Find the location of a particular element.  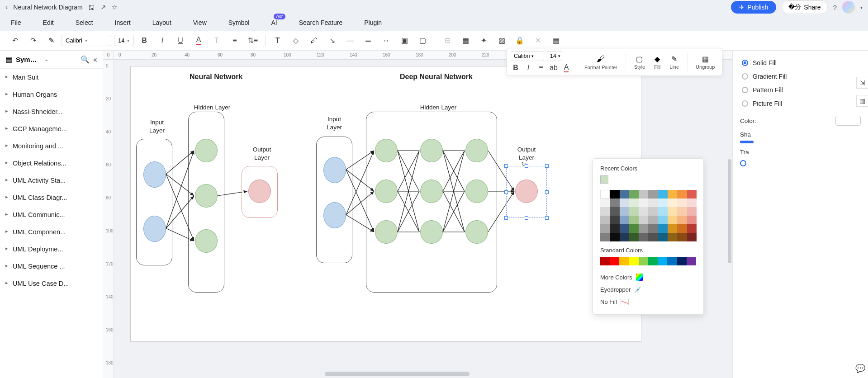

transparency-radio is located at coordinates (801, 163).